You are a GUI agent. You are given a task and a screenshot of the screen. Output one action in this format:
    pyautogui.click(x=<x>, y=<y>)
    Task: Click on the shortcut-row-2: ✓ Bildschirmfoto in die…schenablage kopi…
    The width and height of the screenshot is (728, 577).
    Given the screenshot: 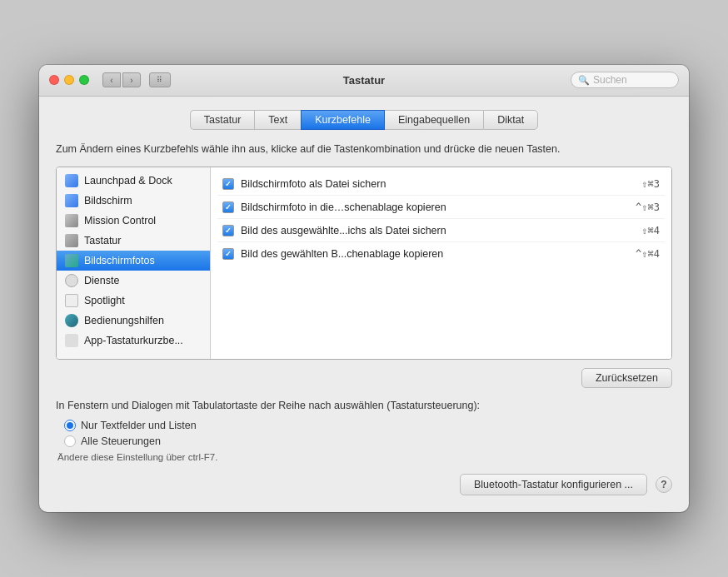 What is the action you would take?
    pyautogui.click(x=441, y=207)
    